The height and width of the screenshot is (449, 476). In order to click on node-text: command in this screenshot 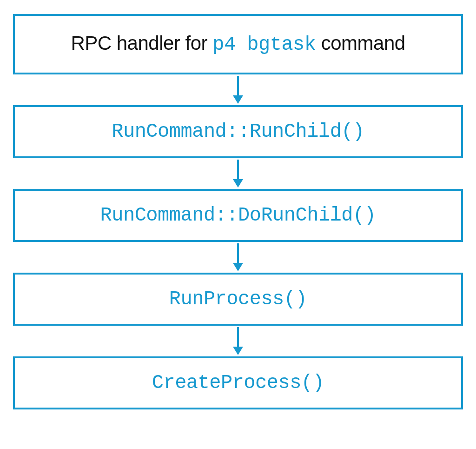, I will do `click(361, 43)`.